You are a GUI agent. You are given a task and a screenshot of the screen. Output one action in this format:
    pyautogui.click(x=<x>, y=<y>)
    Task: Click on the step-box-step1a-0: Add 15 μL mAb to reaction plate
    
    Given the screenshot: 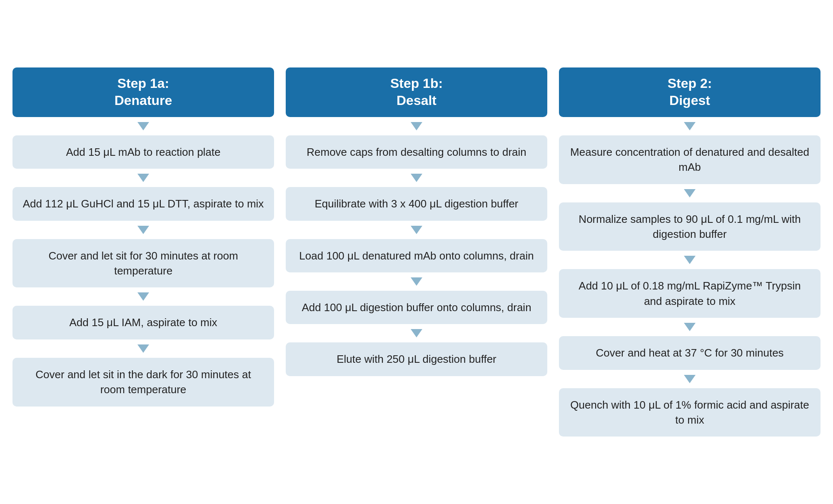 What is the action you would take?
    pyautogui.click(x=143, y=152)
    